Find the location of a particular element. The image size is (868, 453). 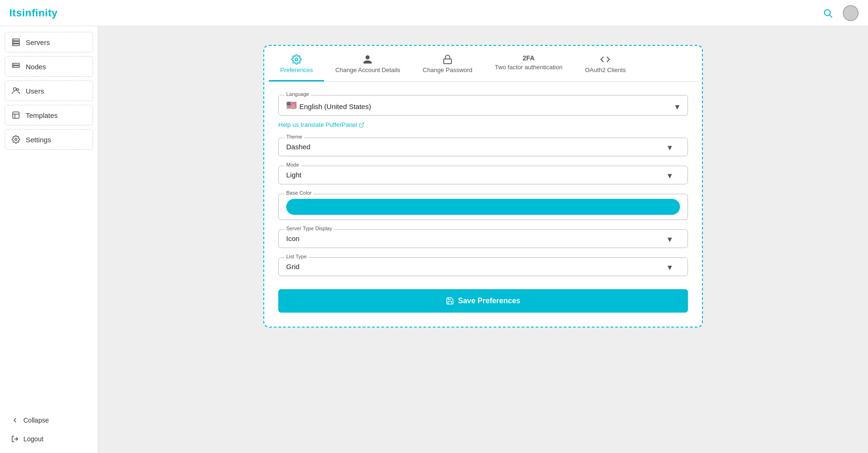

tabs-bar: Preferences Change Account Details Chang… is located at coordinates (483, 64).